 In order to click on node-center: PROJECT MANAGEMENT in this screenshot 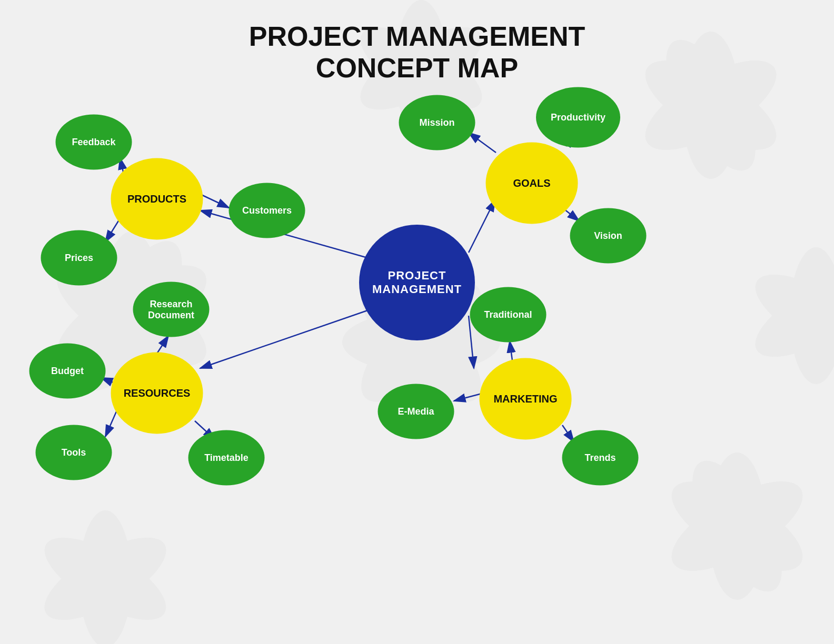, I will do `click(417, 283)`.